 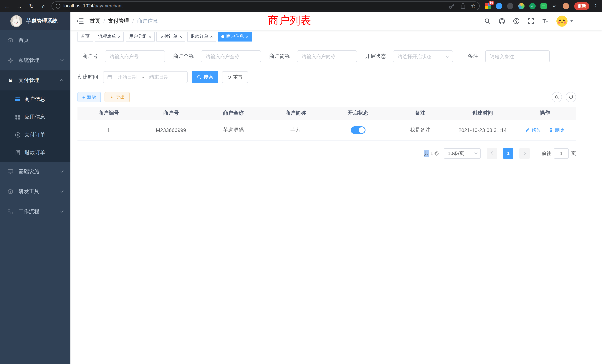 I want to click on extension-knot-icon: ∞, so click(x=555, y=6).